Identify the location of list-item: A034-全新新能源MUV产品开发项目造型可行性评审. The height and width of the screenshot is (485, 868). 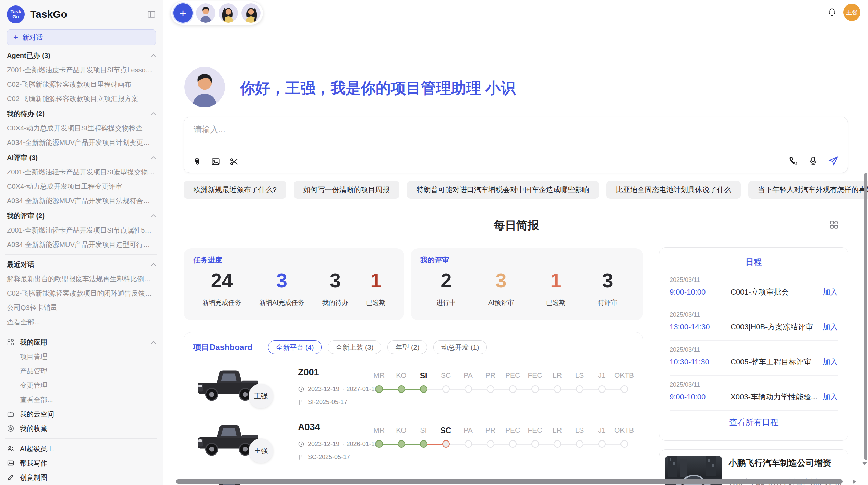
(82, 245).